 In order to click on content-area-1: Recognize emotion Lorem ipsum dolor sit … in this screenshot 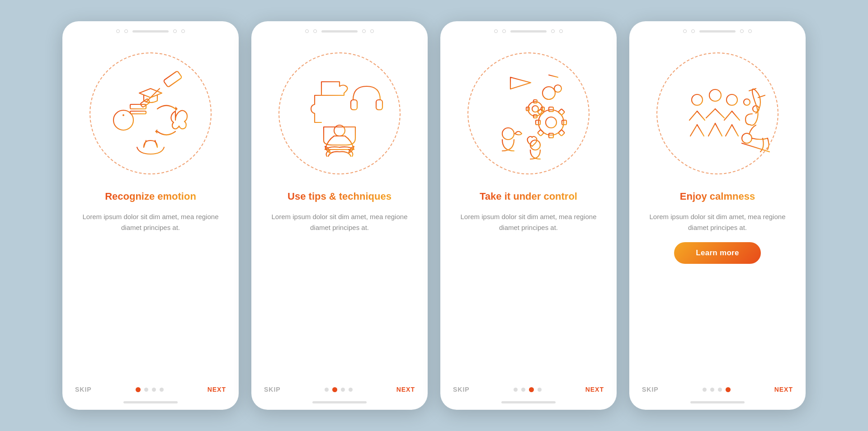, I will do `click(151, 286)`.